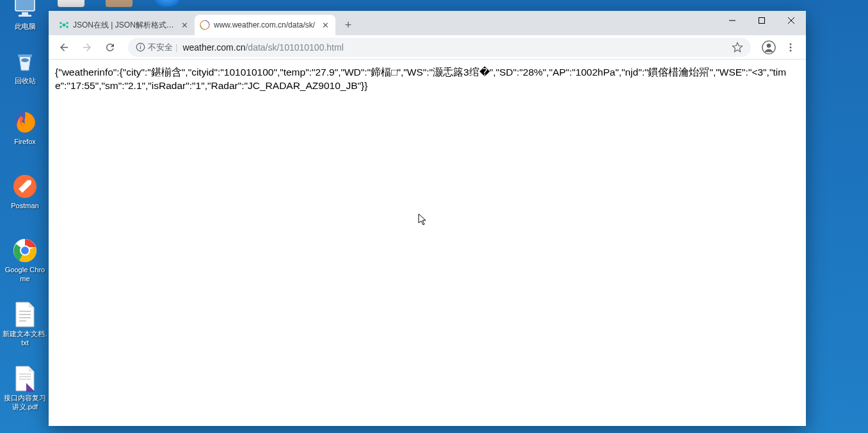 The height and width of the screenshot is (433, 868). Describe the element at coordinates (25, 274) in the screenshot. I see `icon-label: Google Chrome` at that location.